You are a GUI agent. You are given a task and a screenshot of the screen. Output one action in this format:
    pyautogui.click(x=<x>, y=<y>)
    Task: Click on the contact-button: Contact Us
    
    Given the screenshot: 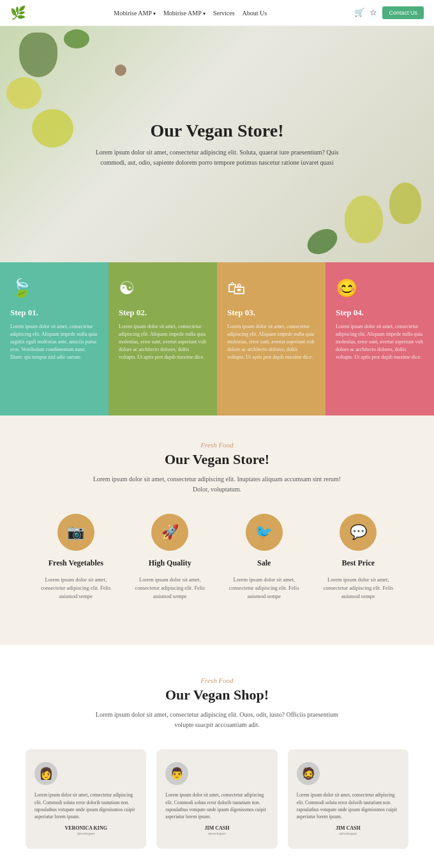 What is the action you would take?
    pyautogui.click(x=403, y=13)
    